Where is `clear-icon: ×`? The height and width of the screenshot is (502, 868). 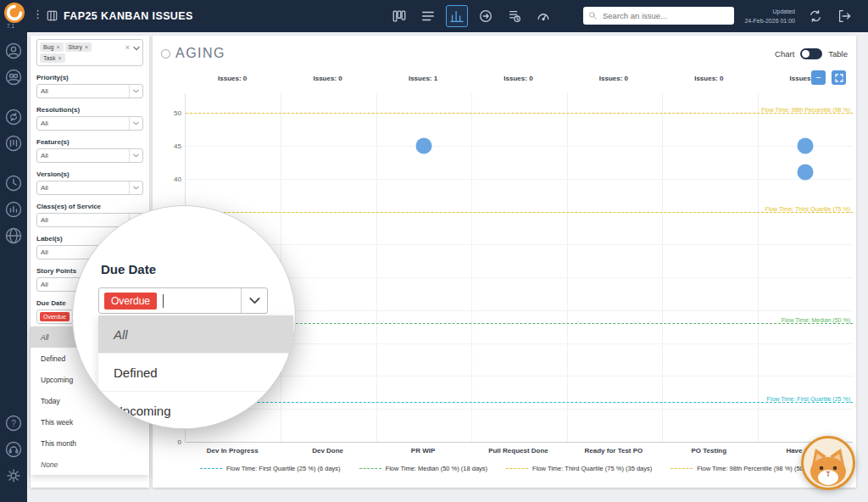 clear-icon: × is located at coordinates (127, 47).